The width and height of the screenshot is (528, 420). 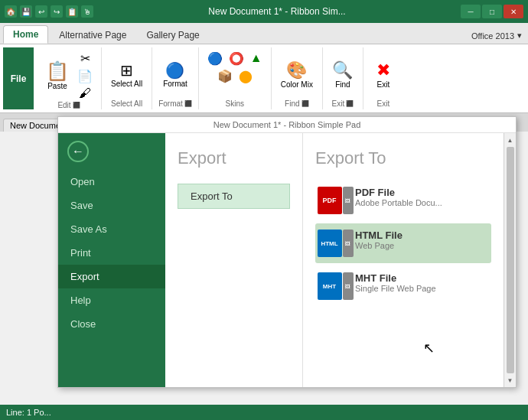 I want to click on back-button: ←, so click(x=78, y=151).